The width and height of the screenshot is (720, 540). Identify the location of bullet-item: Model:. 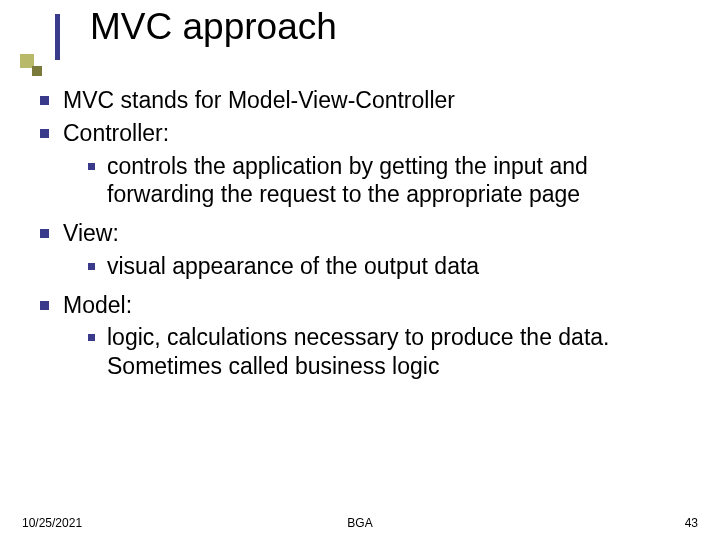
(365, 306).